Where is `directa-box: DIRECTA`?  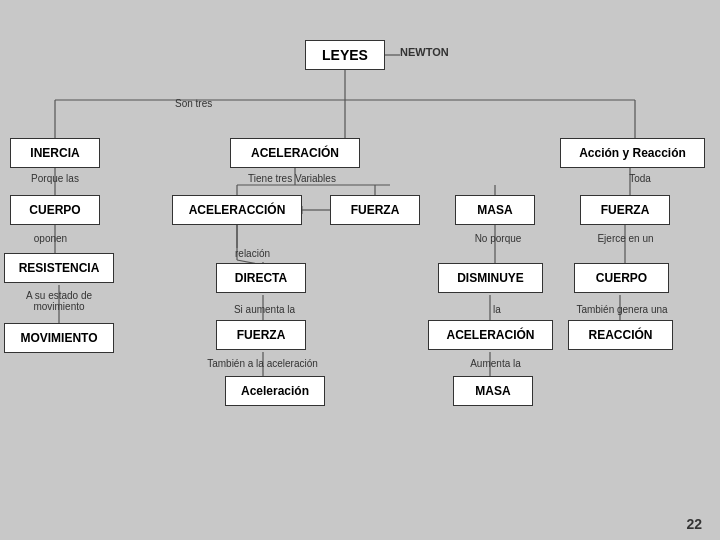
directa-box: DIRECTA is located at coordinates (261, 278).